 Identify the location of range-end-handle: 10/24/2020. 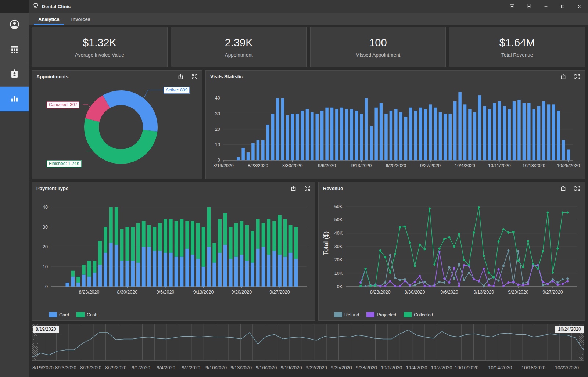
(570, 329).